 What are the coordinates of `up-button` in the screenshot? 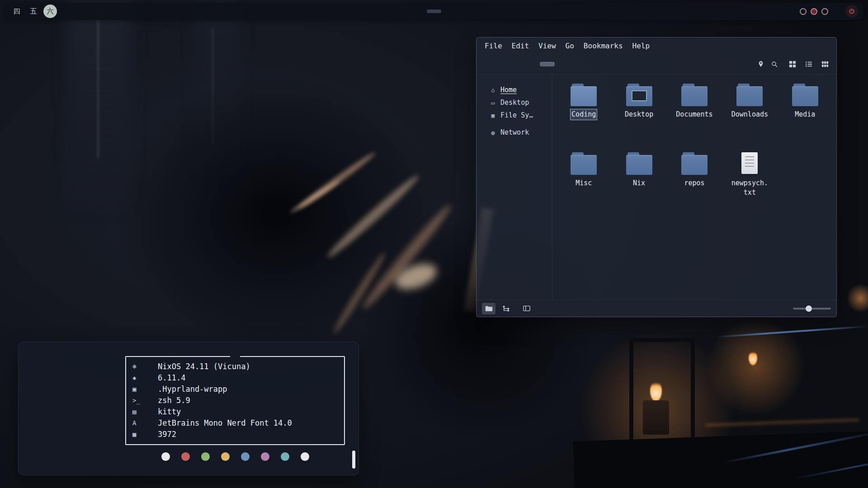 It's located at (519, 64).